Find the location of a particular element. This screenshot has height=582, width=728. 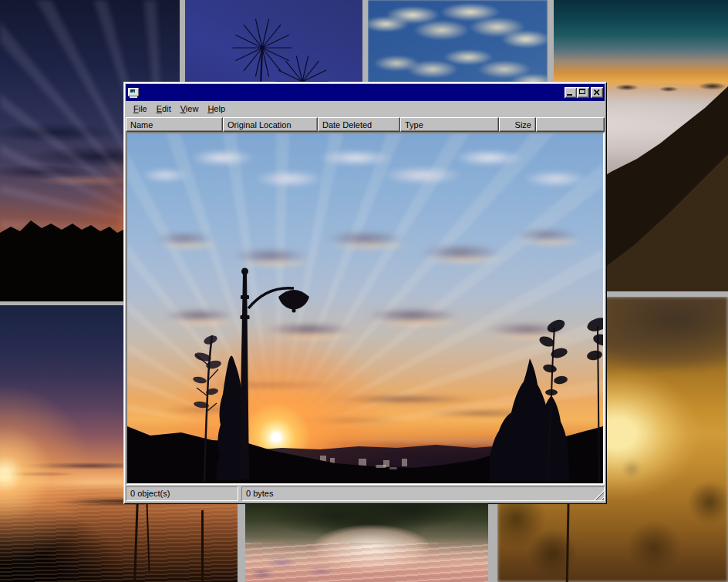

titlebar is located at coordinates (366, 93).